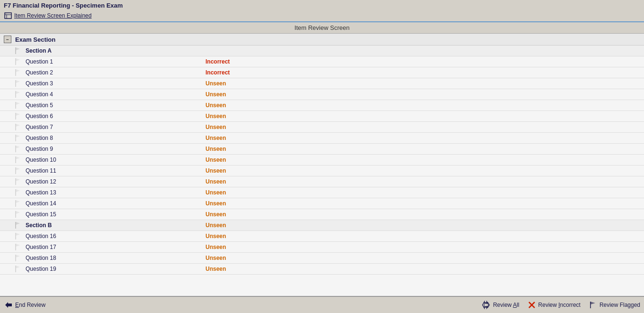  I want to click on review-incorrect-icon, so click(532, 305).